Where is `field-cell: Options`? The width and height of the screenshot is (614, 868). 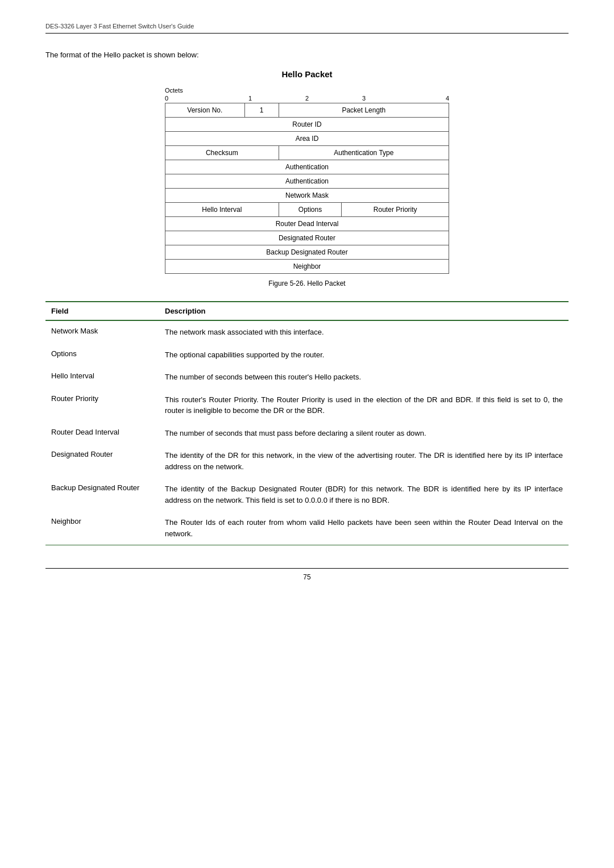
field-cell: Options is located at coordinates (102, 355).